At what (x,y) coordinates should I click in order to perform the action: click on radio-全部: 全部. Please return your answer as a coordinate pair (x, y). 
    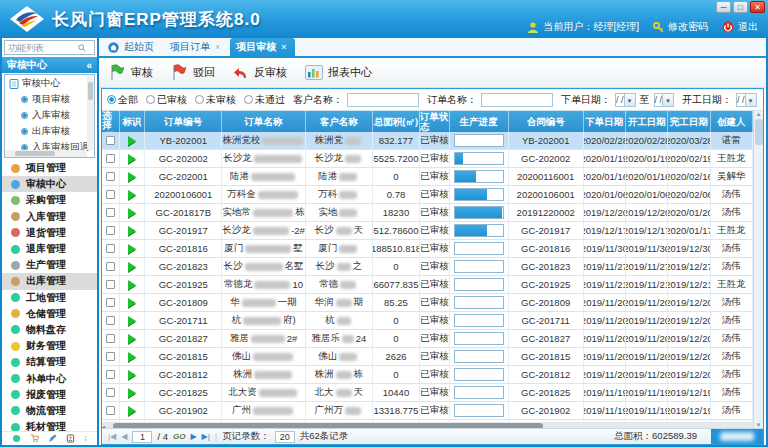
    Looking at the image, I should click on (122, 100).